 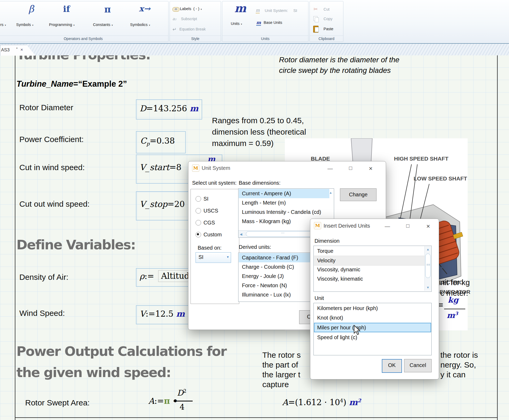 What do you see at coordinates (453, 375) in the screenshot?
I see `bottom-right-line3: y it can` at bounding box center [453, 375].